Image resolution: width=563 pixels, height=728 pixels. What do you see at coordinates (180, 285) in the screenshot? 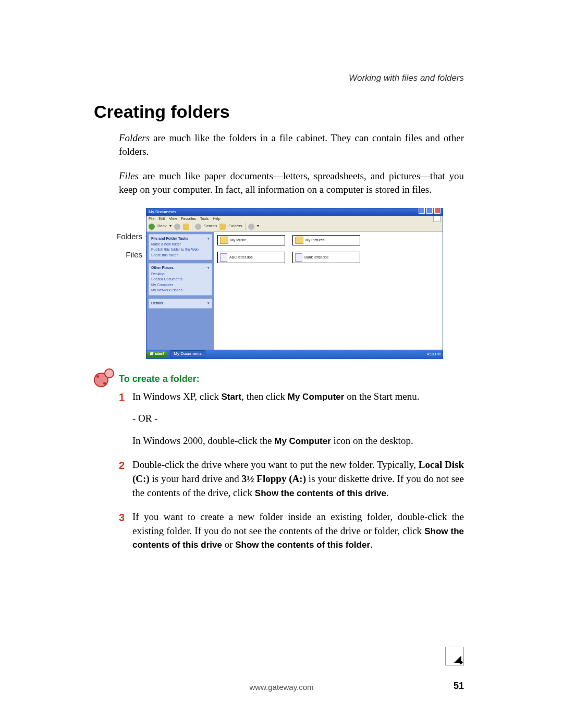
I see `place-item: My Computer` at bounding box center [180, 285].